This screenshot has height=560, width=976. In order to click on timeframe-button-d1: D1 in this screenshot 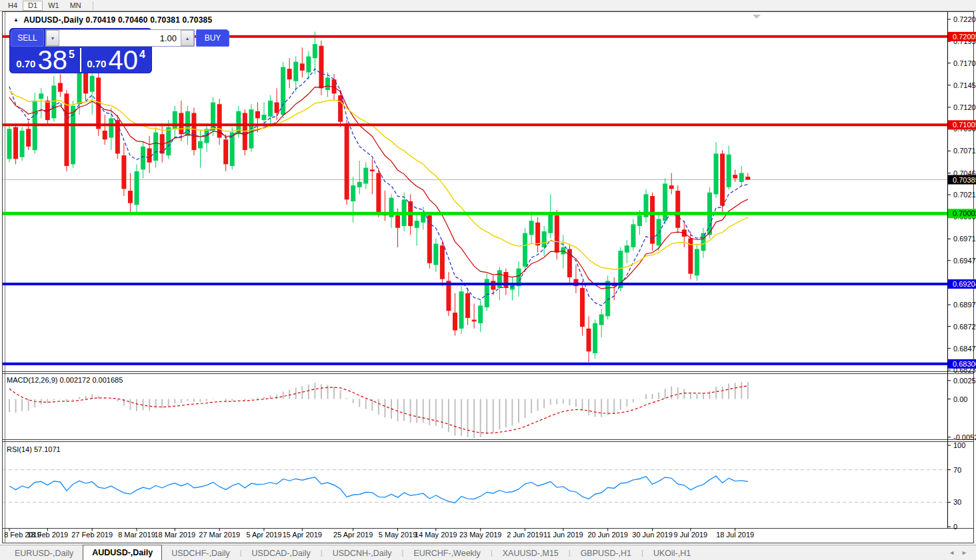, I will do `click(33, 5)`.